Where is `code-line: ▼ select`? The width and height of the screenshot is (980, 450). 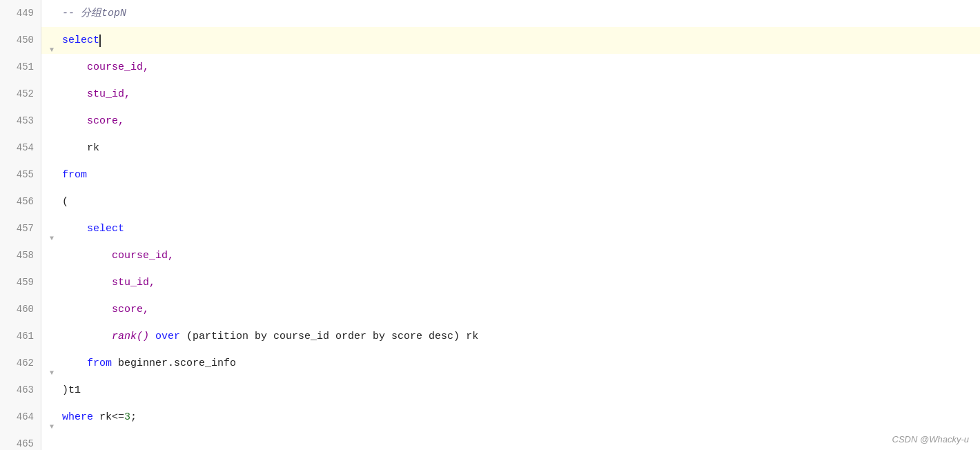 code-line: ▼ select is located at coordinates (511, 229).